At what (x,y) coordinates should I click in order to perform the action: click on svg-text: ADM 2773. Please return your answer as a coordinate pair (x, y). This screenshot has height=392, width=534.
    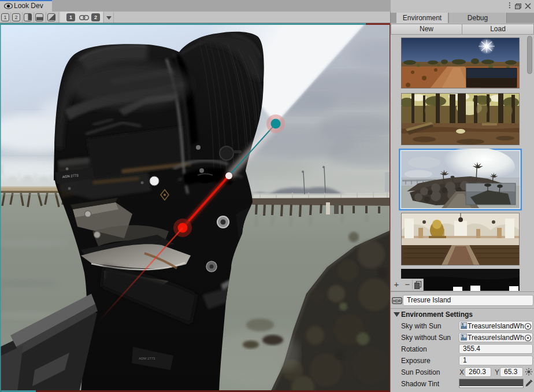
    Looking at the image, I should click on (147, 358).